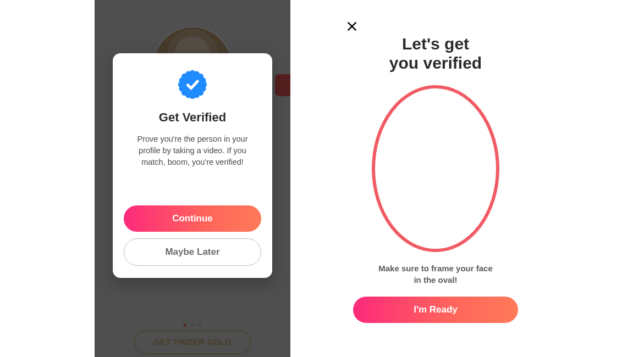 The width and height of the screenshot is (644, 357). I want to click on im-ready-button: I'm Ready, so click(436, 310).